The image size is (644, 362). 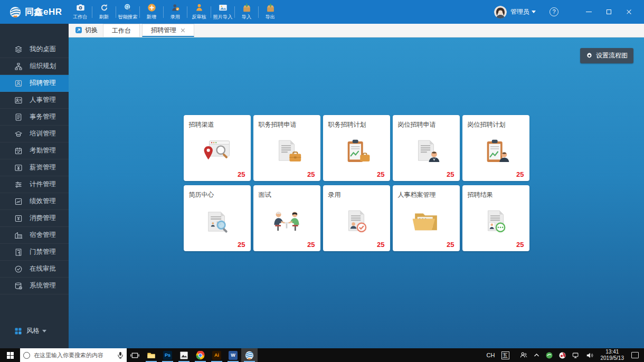 What do you see at coordinates (34, 50) in the screenshot?
I see `sidebar-item-layers: 我的桌面` at bounding box center [34, 50].